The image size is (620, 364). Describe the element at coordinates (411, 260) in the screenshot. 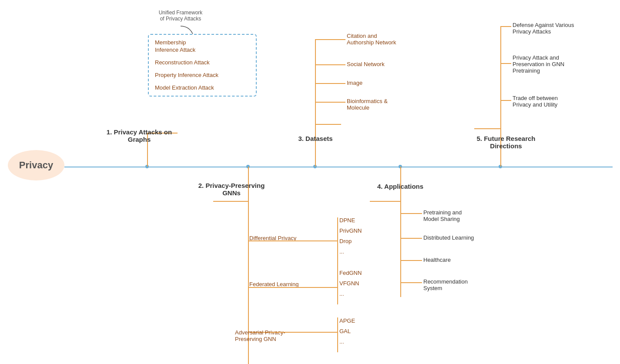

I see `app-h3` at that location.